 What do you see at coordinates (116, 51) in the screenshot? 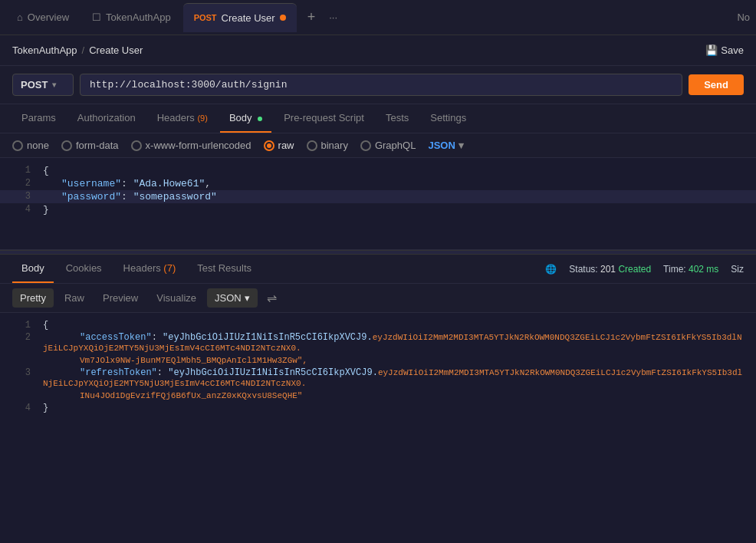
I see `breadcrumb-current: Create User` at bounding box center [116, 51].